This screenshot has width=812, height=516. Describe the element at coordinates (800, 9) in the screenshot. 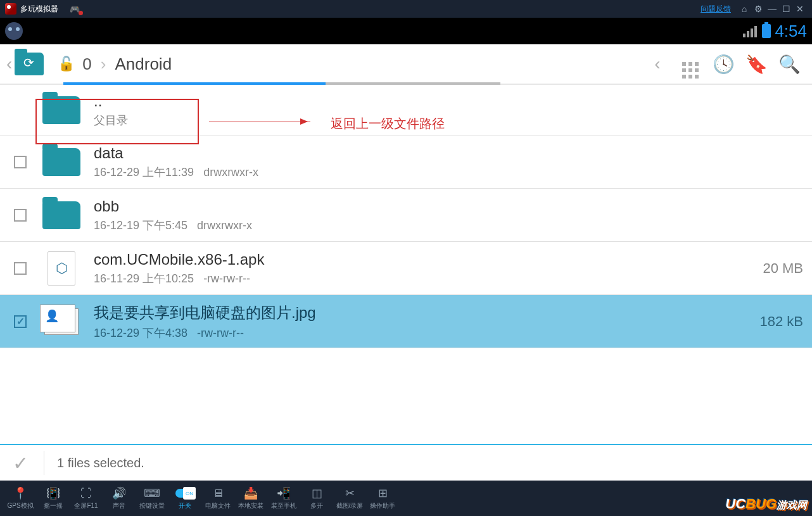

I see `close-button: ✕` at that location.